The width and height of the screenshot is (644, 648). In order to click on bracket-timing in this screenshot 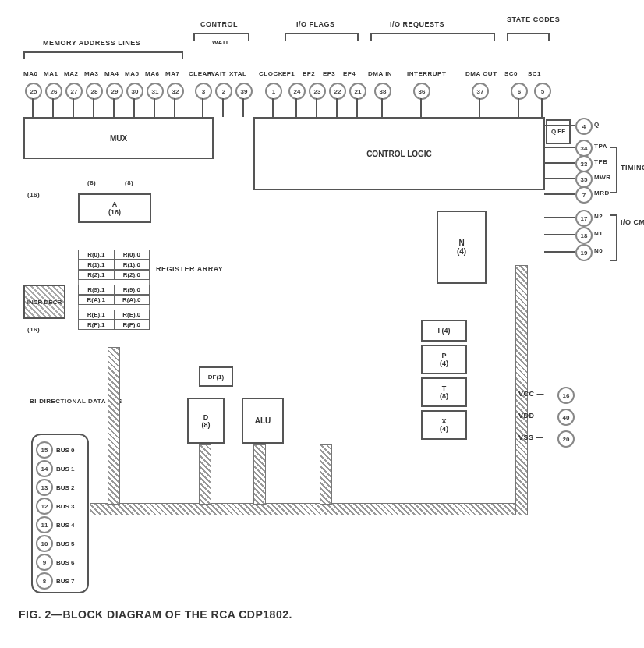, I will do `click(617, 170)`.